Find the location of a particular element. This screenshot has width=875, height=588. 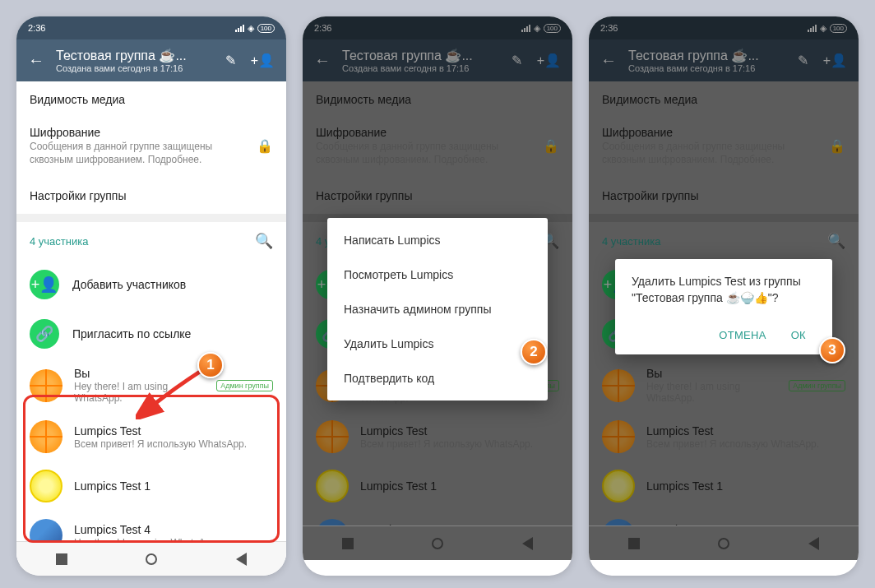

add-participants-row: +👤 Добавить участников is located at coordinates (151, 285).